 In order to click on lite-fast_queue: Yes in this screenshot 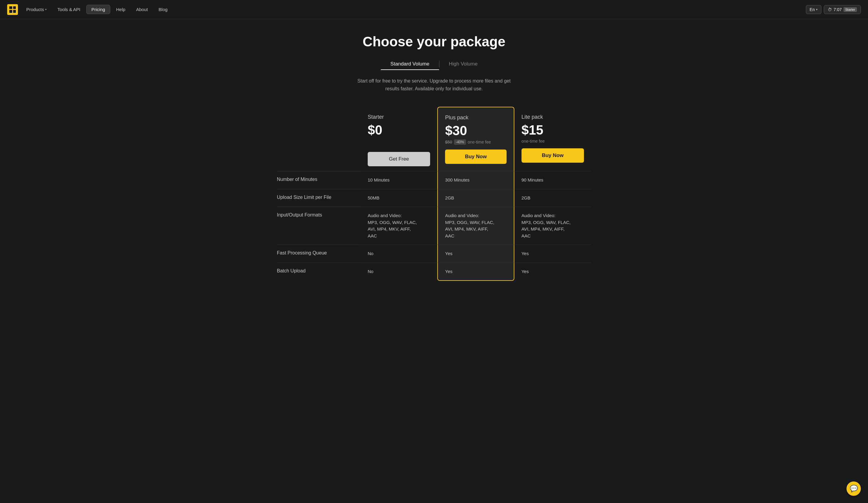, I will do `click(552, 254)`.